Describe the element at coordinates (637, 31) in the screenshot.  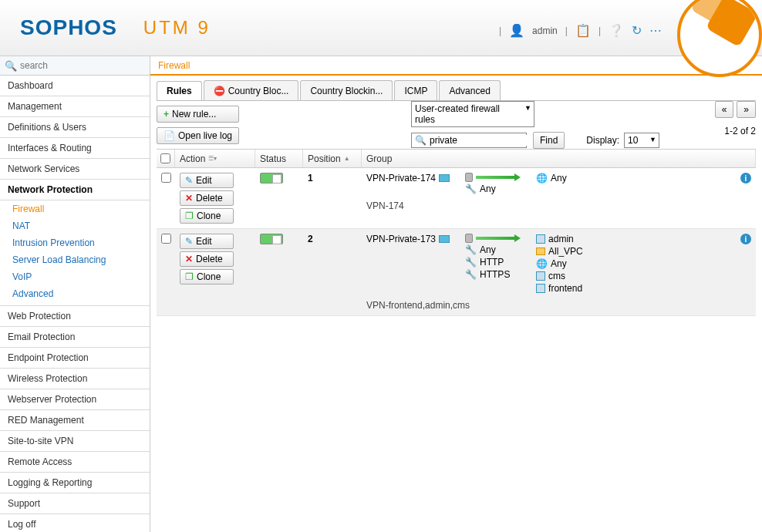
I see `reload-icon: ↻` at that location.